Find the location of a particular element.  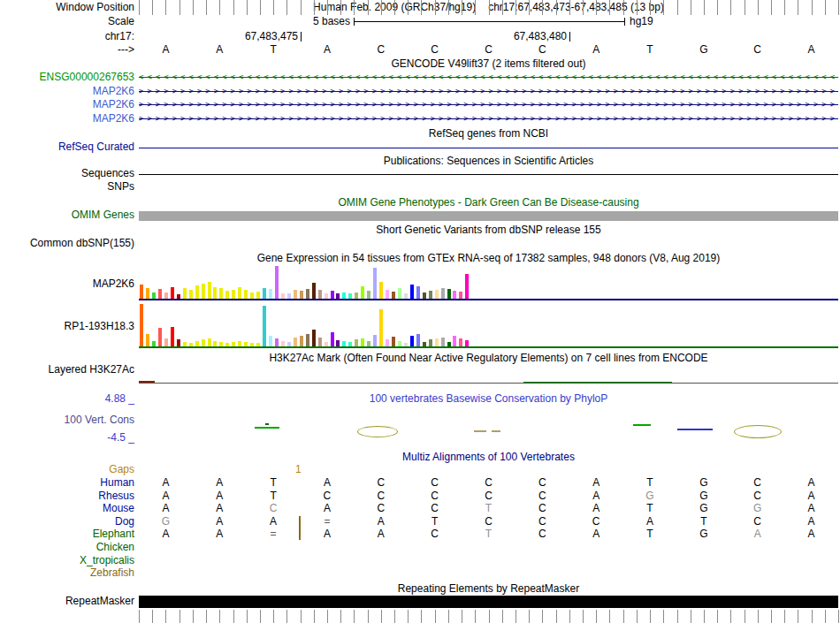

gtex-gene-label-rp1: RP1-193H18.3 is located at coordinates (67, 327).